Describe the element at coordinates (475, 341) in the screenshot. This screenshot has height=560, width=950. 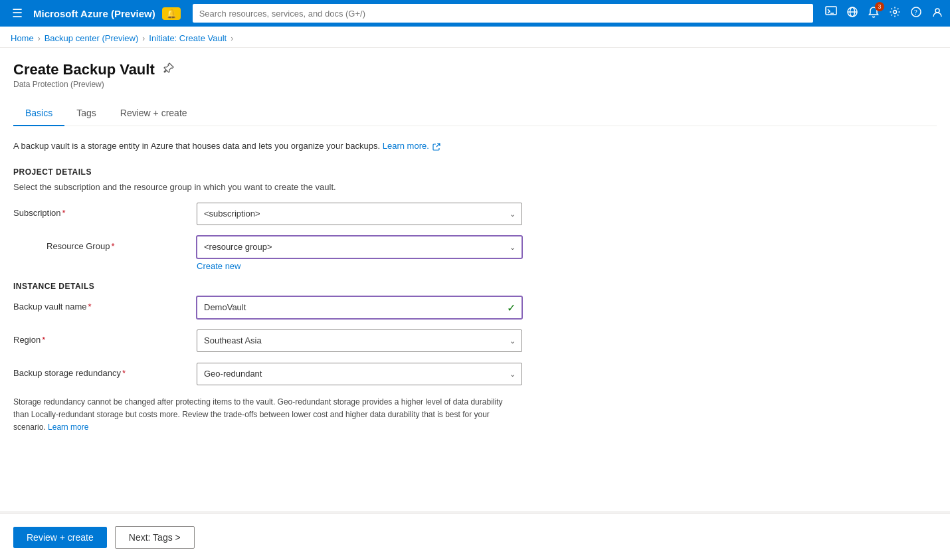
I see `region-row: Region* Southeast Asia East US West US W…` at that location.